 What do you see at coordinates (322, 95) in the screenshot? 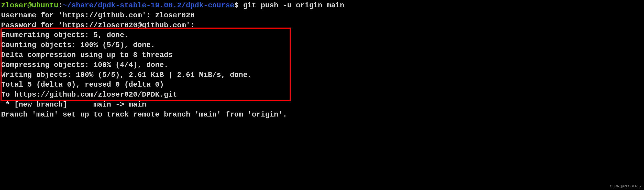
I see `to-repo-line: To https://github.com/zloser020/DPDK.git` at bounding box center [322, 95].